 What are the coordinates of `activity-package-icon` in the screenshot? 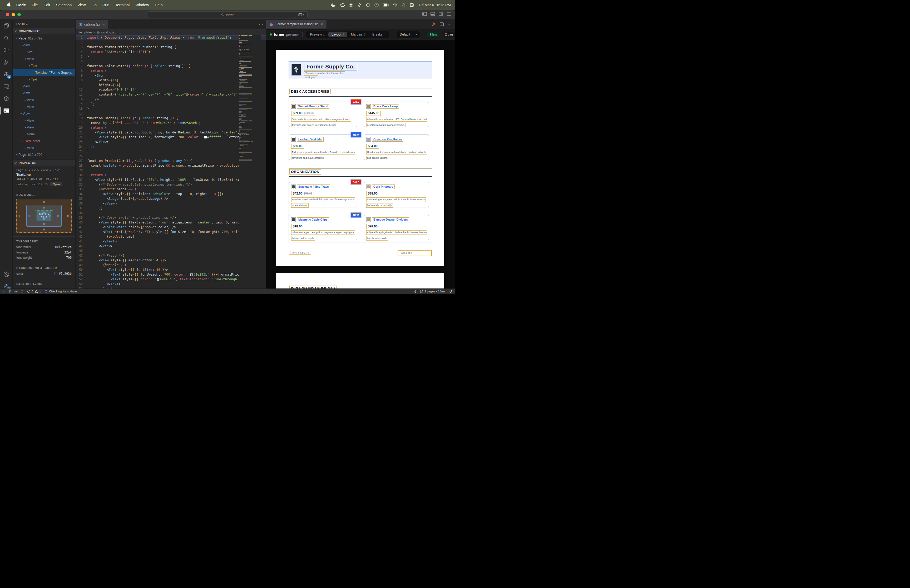 It's located at (6, 99).